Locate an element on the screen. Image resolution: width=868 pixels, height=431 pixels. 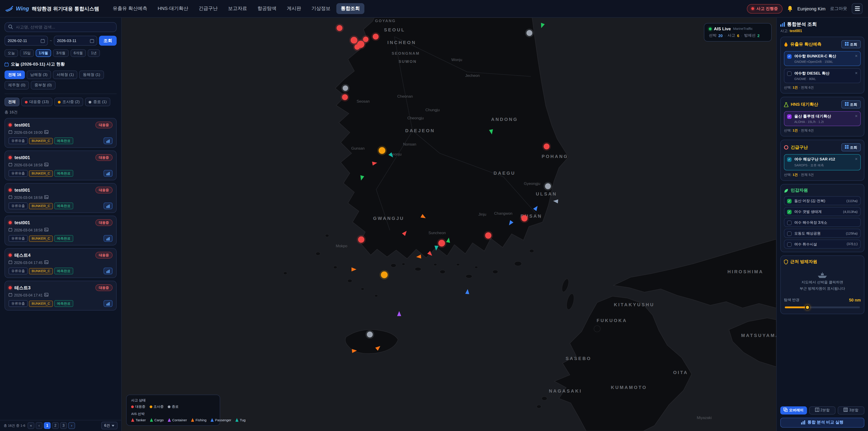
hamburger-menu-button is located at coordinates (857, 9).